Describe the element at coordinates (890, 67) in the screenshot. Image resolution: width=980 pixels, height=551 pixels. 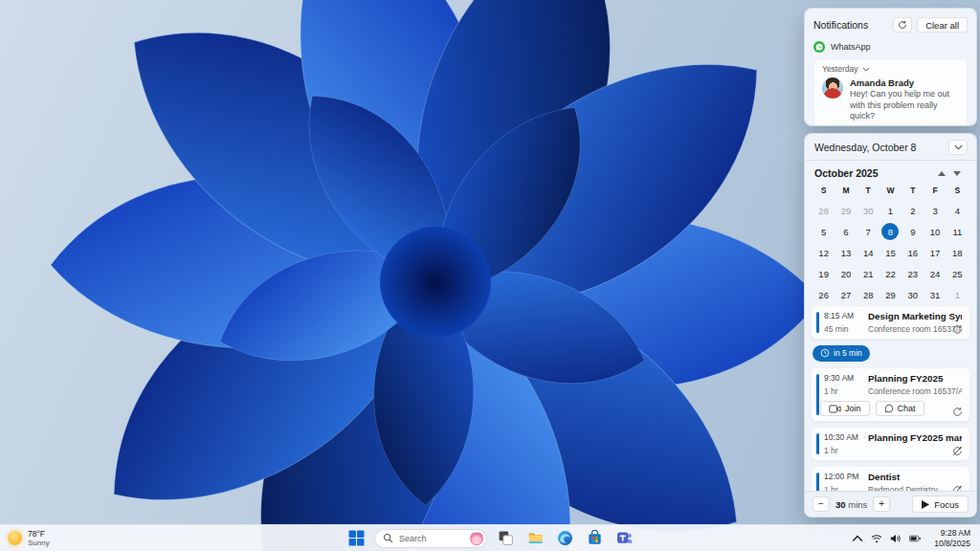
I see `notifications-panel: Notifications Clear all WhatsApp Yesterd…` at that location.